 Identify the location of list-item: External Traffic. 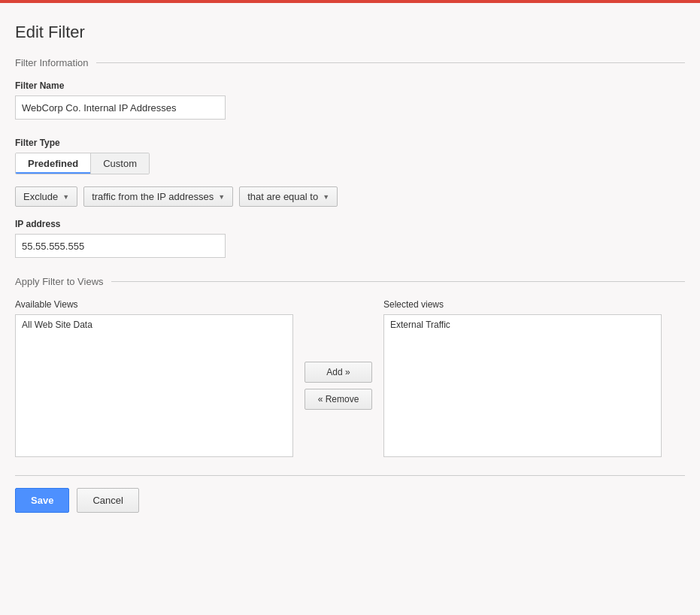
(523, 325).